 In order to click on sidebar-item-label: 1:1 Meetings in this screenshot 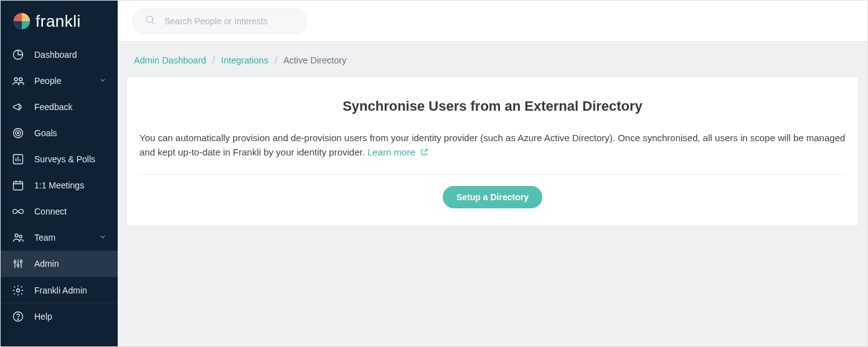, I will do `click(70, 185)`.